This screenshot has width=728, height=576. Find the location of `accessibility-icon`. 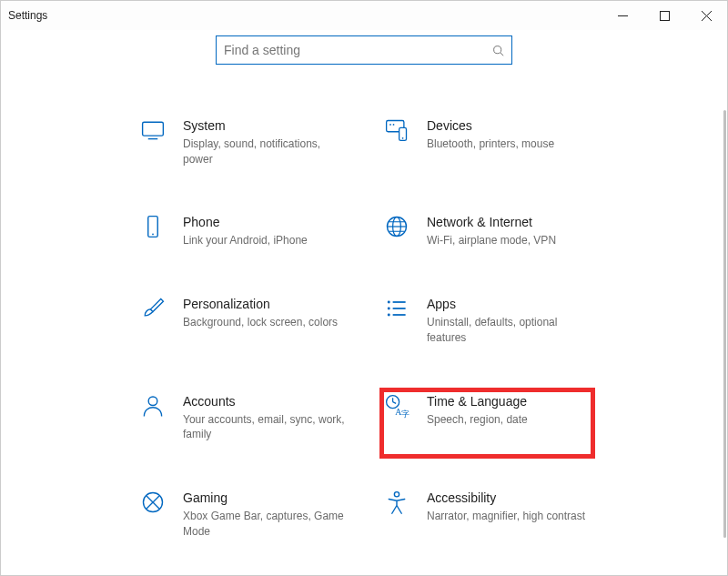

accessibility-icon is located at coordinates (397, 503).